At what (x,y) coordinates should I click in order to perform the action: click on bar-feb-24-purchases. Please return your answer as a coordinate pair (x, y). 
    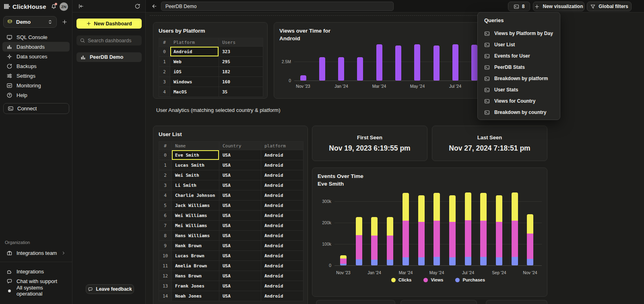
    Looking at the image, I should click on (390, 263).